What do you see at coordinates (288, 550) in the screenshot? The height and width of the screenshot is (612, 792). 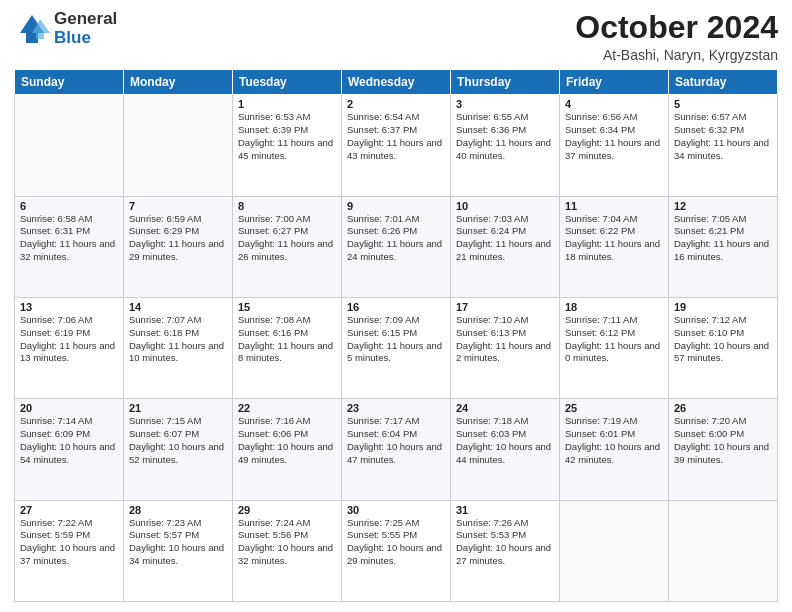 I see `calendar-cell: 29Sunrise: 7:24 AM Sunset: 5:56 PM Dayli…` at bounding box center [288, 550].